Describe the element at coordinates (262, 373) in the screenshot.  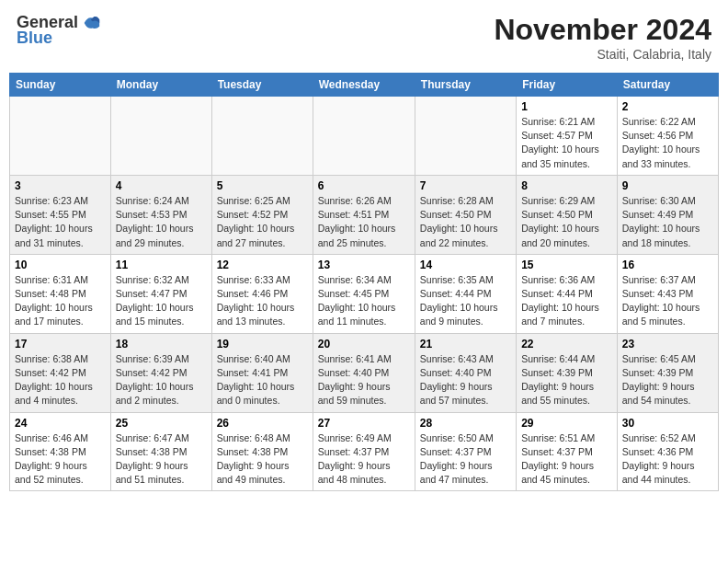
I see `calendar-day-cell: 19Sunrise: 6:40 AMSunset: 4:41 PMDayligh…` at that location.